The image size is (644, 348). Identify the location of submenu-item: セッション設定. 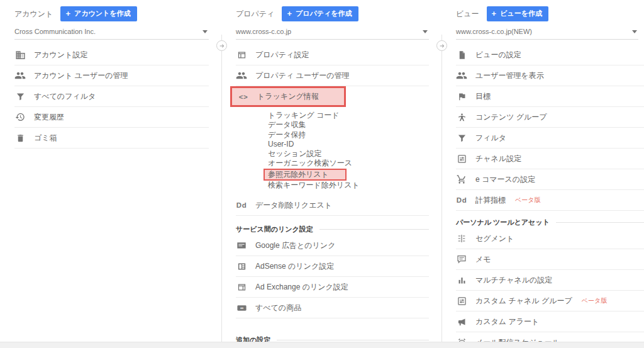
(348, 154).